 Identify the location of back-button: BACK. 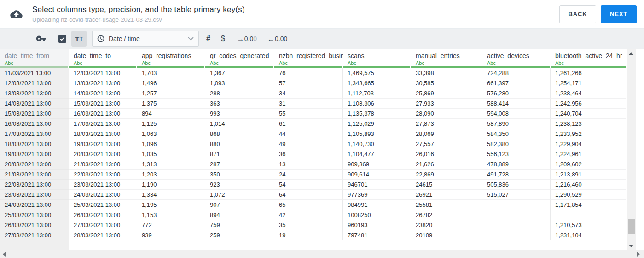
(578, 14).